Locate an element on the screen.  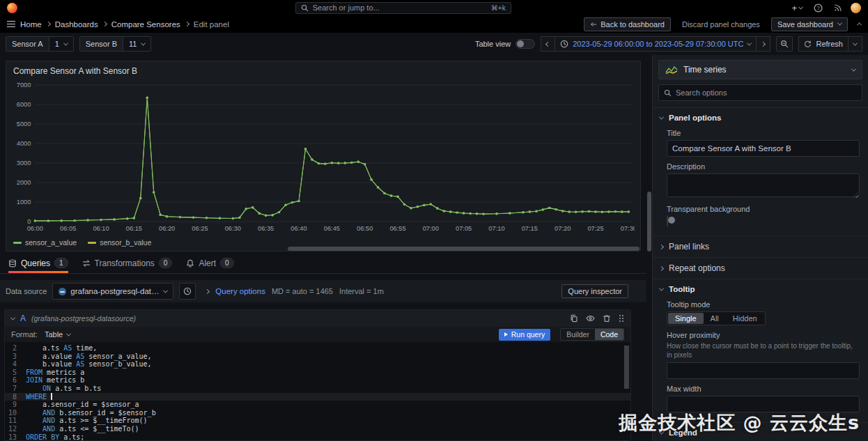
svg-text: 2000 is located at coordinates (24, 183).